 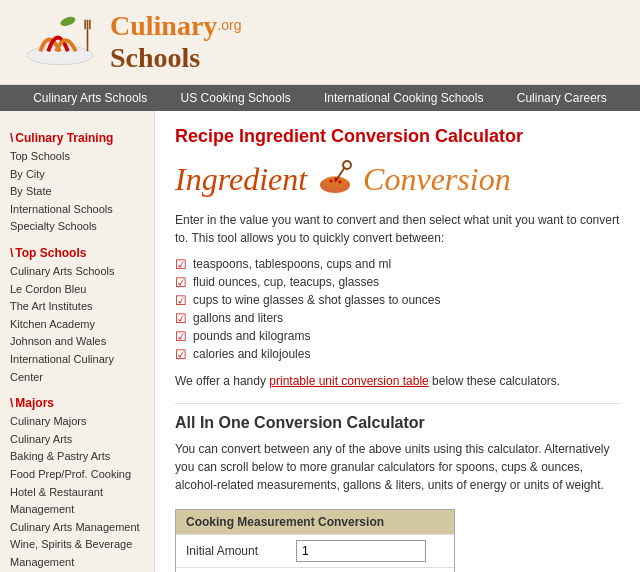 What do you see at coordinates (164, 26) in the screenshot?
I see `logo-culinary: Culinary` at bounding box center [164, 26].